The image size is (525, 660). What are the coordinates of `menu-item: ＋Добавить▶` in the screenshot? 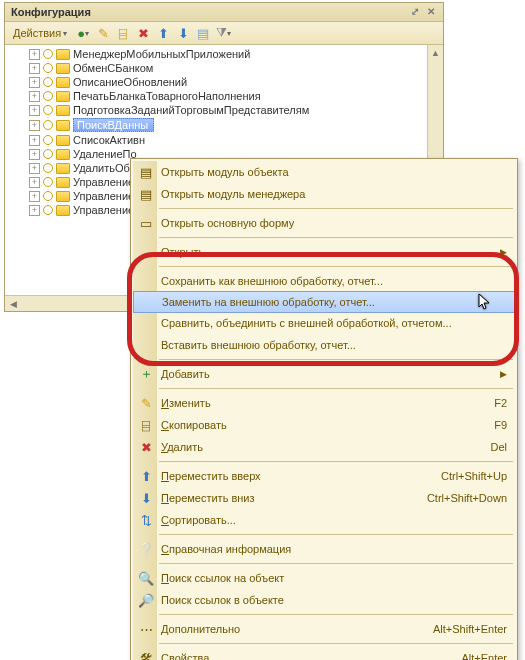 It's located at (324, 374).